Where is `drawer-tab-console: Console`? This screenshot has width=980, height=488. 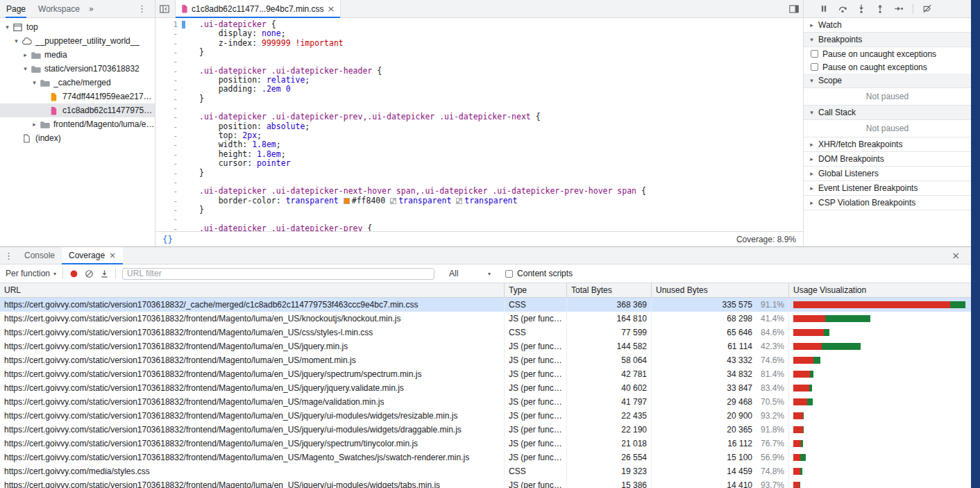 drawer-tab-console: Console is located at coordinates (40, 255).